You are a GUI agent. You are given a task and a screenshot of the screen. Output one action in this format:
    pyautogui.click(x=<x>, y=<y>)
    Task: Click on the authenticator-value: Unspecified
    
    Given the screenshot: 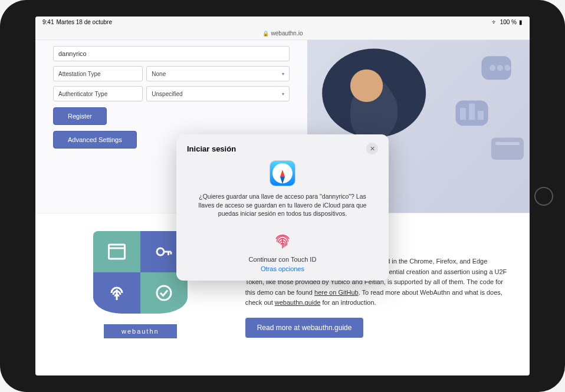 What is the action you would take?
    pyautogui.click(x=167, y=94)
    